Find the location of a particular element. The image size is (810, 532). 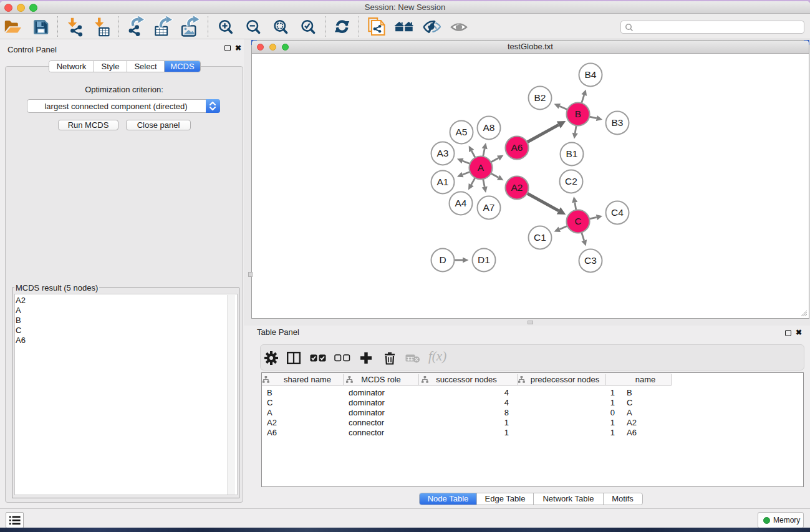

svg-text: B1 is located at coordinates (572, 153).